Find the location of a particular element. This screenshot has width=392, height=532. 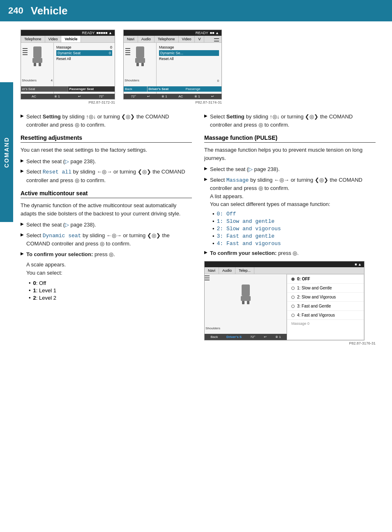

massage-opt-4: 4: Fast and vigorous is located at coordinates (294, 243).